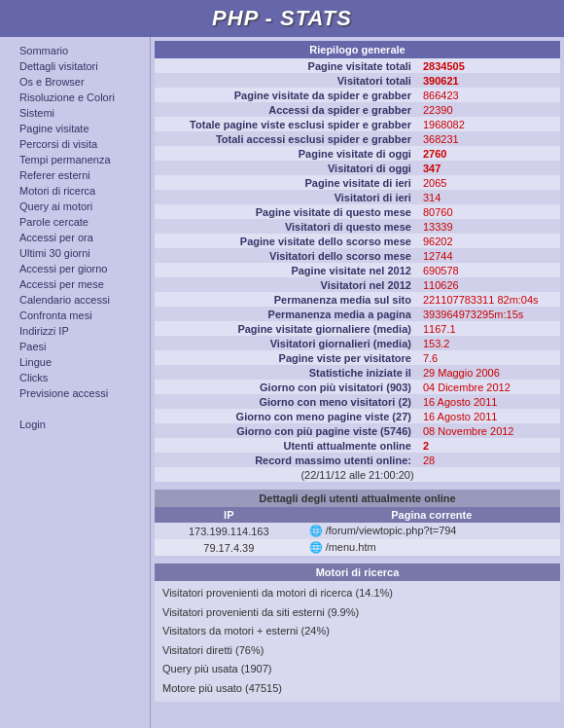 The width and height of the screenshot is (564, 728). What do you see at coordinates (75, 284) in the screenshot?
I see `sidebar-item-accessi-per-mese: Accessi per mese` at bounding box center [75, 284].